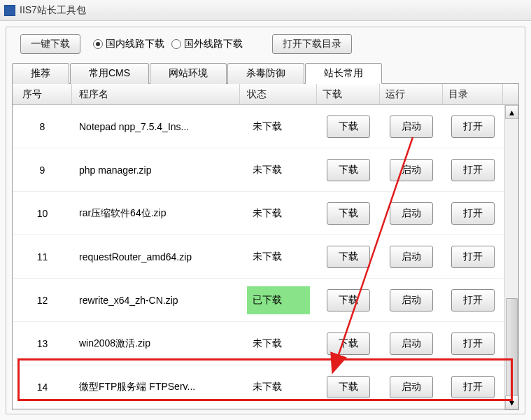 Image resolution: width=531 pixels, height=420 pixels. I want to click on table-row: 8Notepad npp_7.5.4_Ins...未下载下载启动打开, so click(266, 127).